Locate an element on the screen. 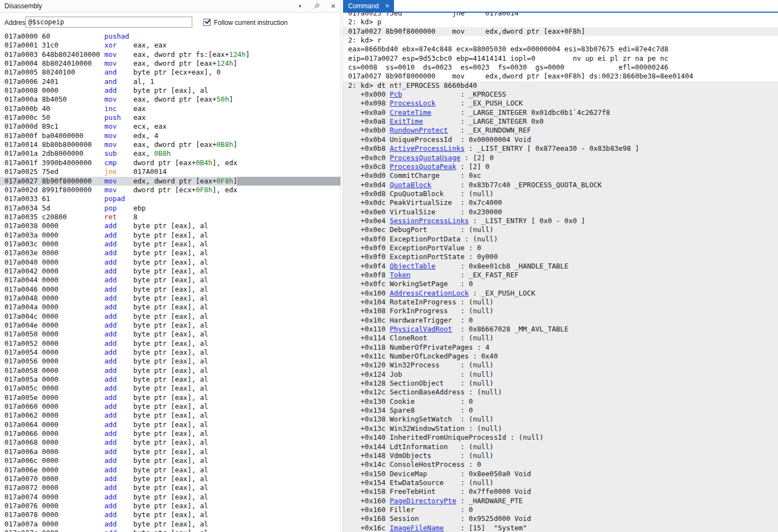  disasm-row: 017a0058 0000 add byte ptr [eax], al is located at coordinates (170, 371).